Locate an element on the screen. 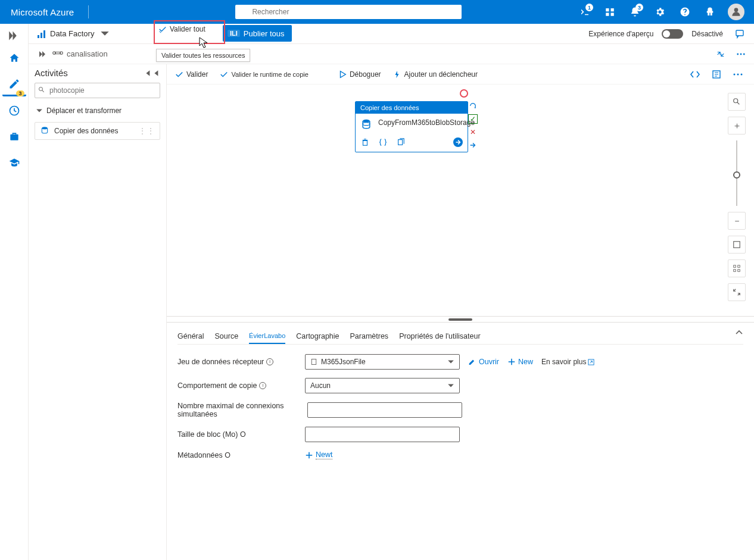 The height and width of the screenshot is (560, 754). azure-header: Microsoft Azure 1 3 is located at coordinates (377, 12).